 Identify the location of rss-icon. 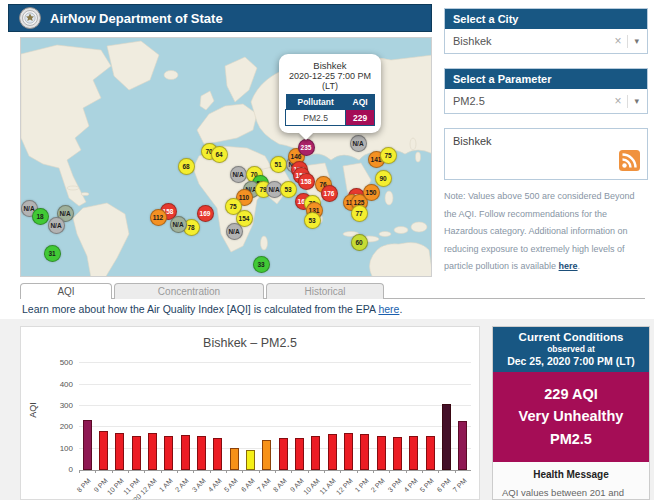
(630, 162).